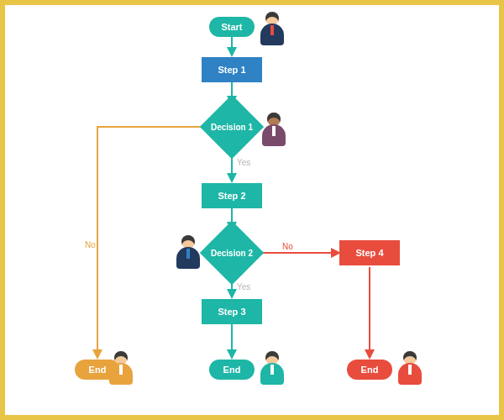 This screenshot has width=504, height=420. Describe the element at coordinates (232, 196) in the screenshot. I see `step2-label: Step 2` at that location.